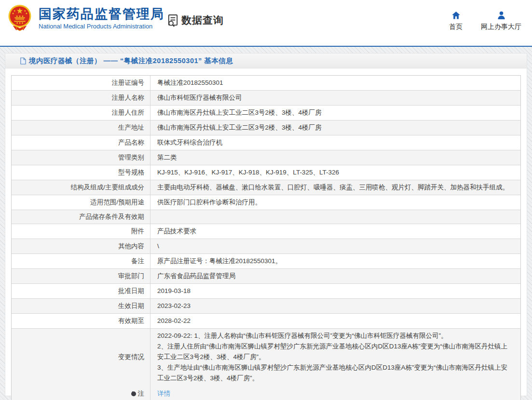 Image resolution: width=532 pixels, height=400 pixels. I want to click on document-icon, so click(23, 61).